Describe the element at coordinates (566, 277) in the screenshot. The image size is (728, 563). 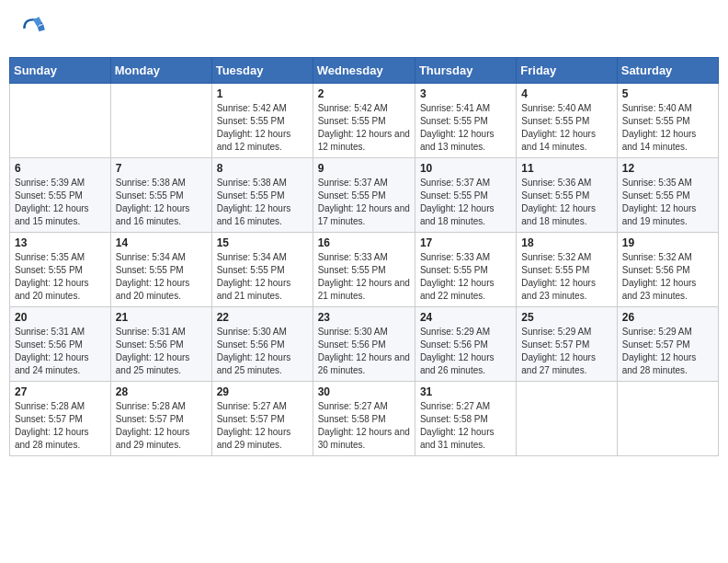
I see `day-info: Sunrise: 5:32 AM Sunset: 5:55 PM Dayligh…` at that location.